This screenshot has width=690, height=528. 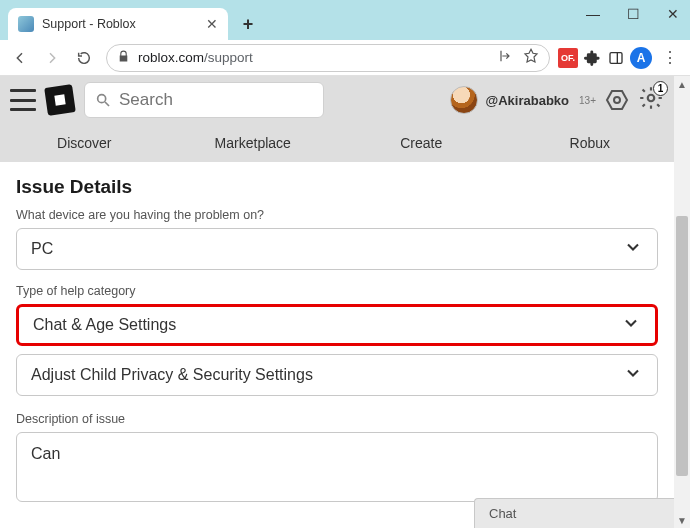 What do you see at coordinates (345, 20) in the screenshot?
I see `browser-titlebar: Support - Roblox ✕ + ― ☐ ✕` at bounding box center [345, 20].